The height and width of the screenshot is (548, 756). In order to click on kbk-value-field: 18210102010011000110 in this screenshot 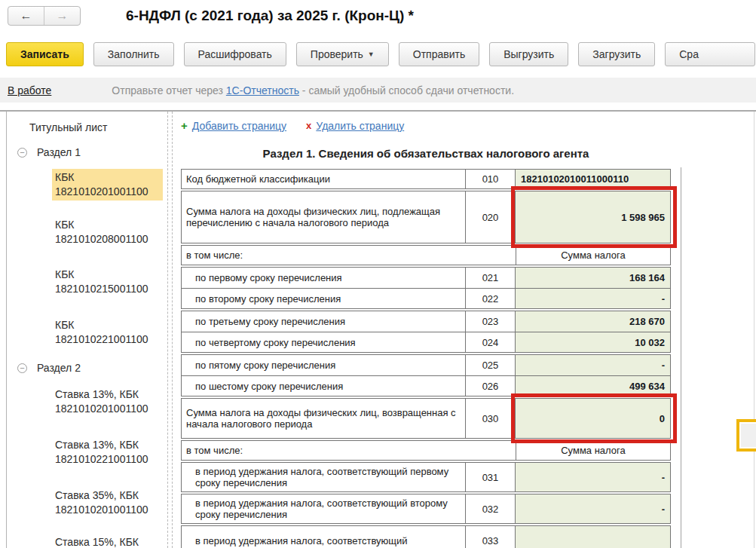, I will do `click(592, 179)`.